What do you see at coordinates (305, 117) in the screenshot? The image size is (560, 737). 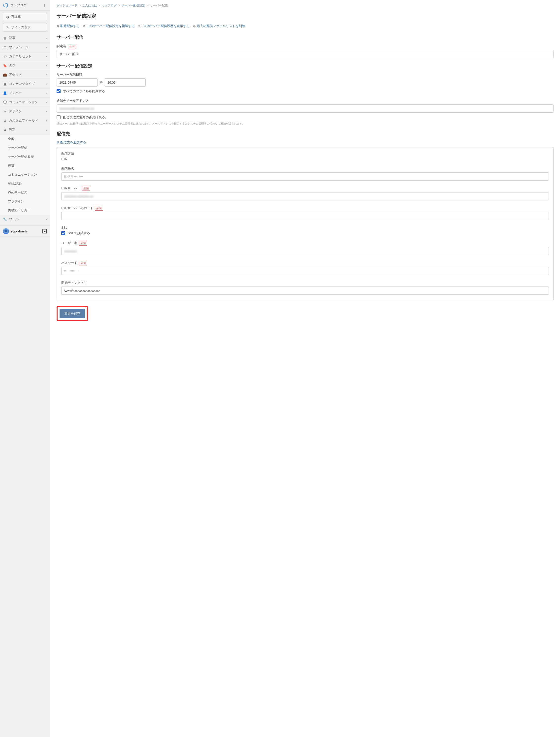 I see `fail-only-row: 配信失敗の通知のみ受け取る。` at bounding box center [305, 117].